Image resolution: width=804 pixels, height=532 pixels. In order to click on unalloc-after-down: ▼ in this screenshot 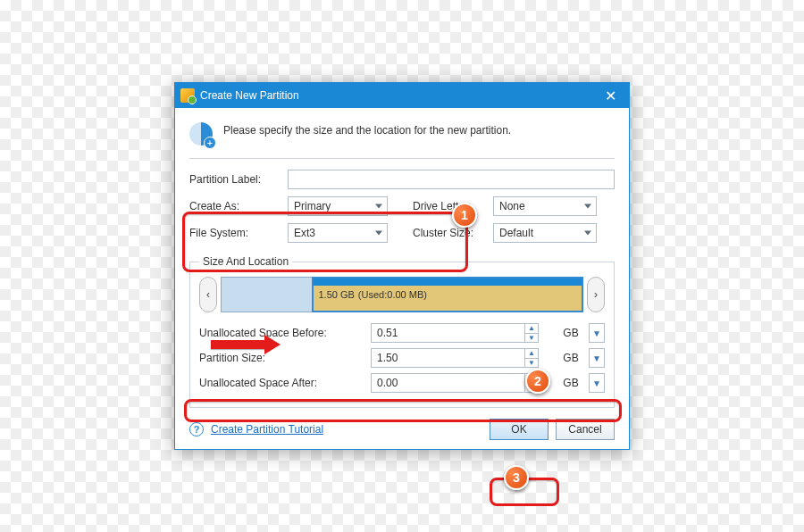, I will do `click(532, 388)`.